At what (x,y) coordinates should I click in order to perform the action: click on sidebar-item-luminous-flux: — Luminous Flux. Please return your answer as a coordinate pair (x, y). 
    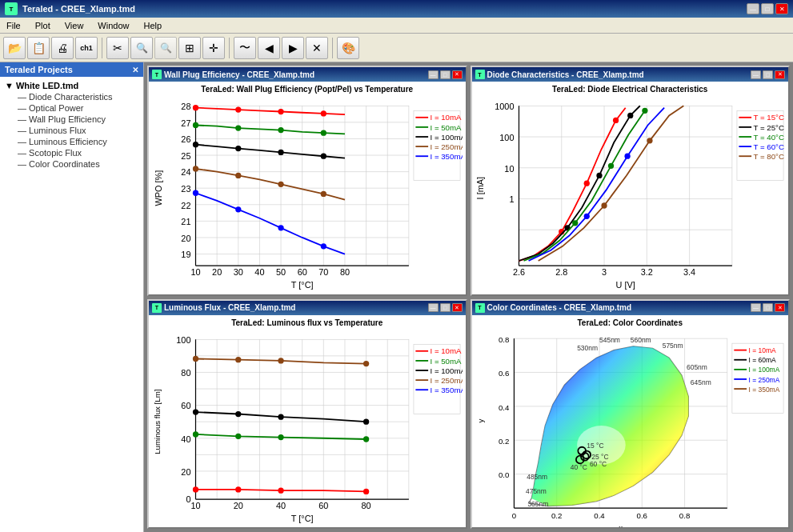
    Looking at the image, I should click on (72, 130).